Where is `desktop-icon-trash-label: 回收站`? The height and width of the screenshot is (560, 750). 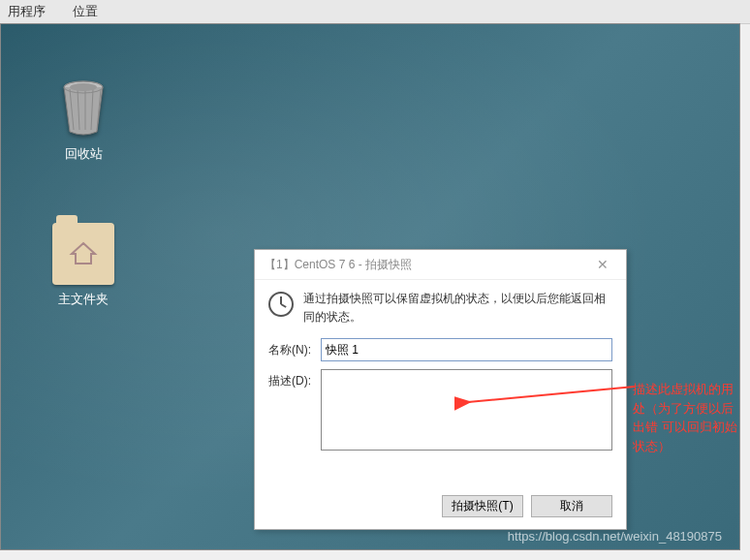
desktop-icon-trash-label: 回收站 is located at coordinates (83, 154).